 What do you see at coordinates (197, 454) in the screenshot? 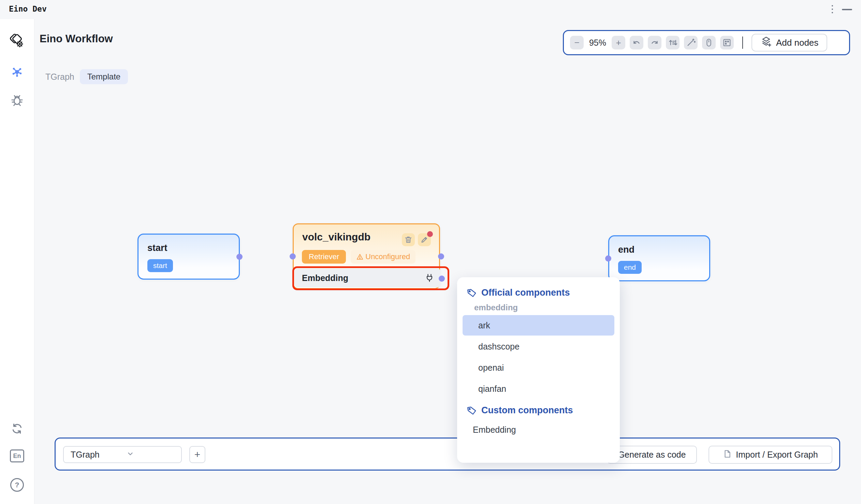
I see `add-graph-label: +` at bounding box center [197, 454].